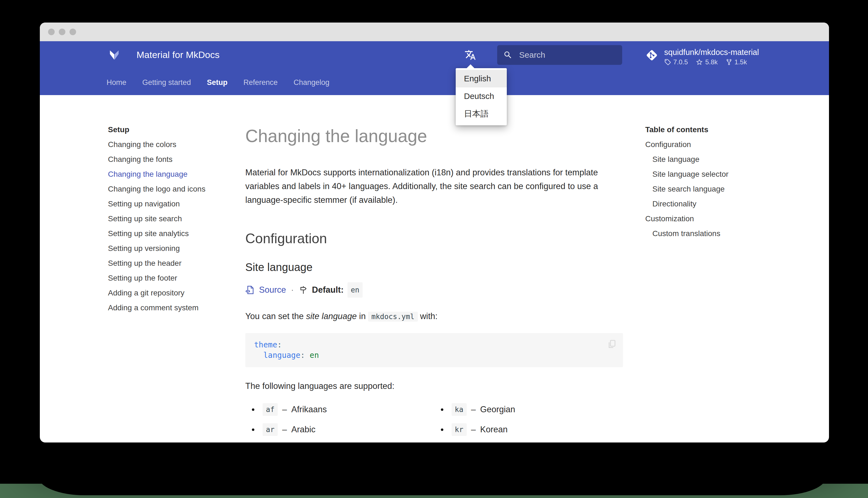 The width and height of the screenshot is (868, 498). I want to click on site-title: Material for MkDocs, so click(178, 55).